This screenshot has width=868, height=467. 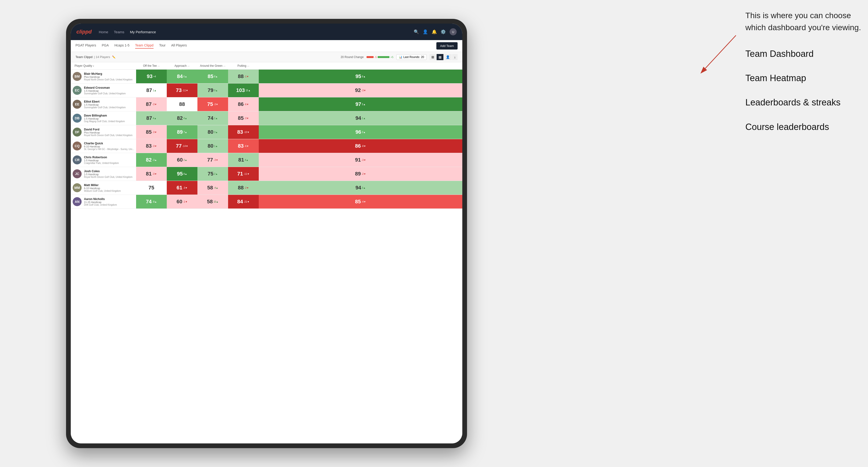 What do you see at coordinates (216, 132) in the screenshot?
I see `score-change: 3▲` at bounding box center [216, 132].